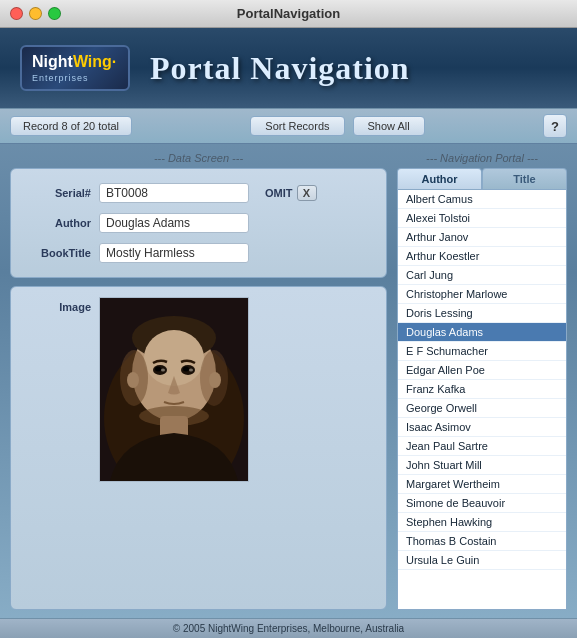 This screenshot has width=577, height=638. Describe the element at coordinates (482, 370) in the screenshot. I see `list-item: Edgar Allen Poe` at that location.